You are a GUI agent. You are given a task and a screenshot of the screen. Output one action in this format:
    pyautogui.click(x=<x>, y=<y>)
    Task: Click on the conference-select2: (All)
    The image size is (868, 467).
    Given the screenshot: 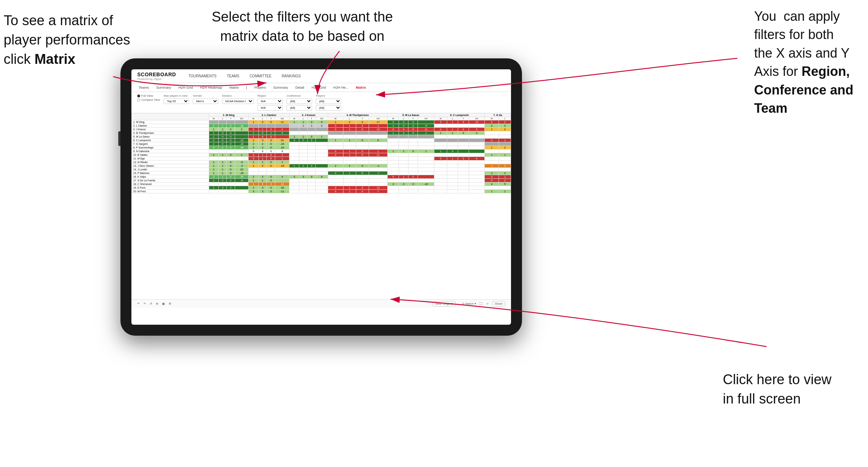 What is the action you would take?
    pyautogui.click(x=299, y=108)
    